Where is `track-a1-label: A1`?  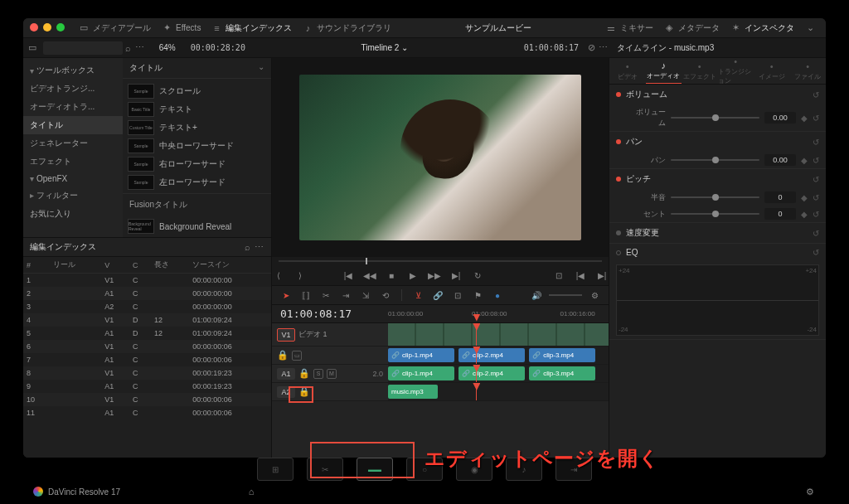
track-a1-label: A1 is located at coordinates (286, 374).